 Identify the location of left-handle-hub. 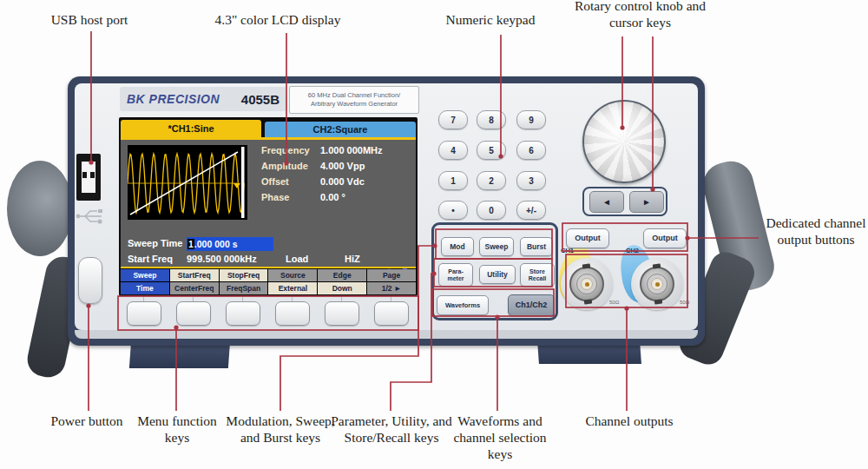
(40, 208).